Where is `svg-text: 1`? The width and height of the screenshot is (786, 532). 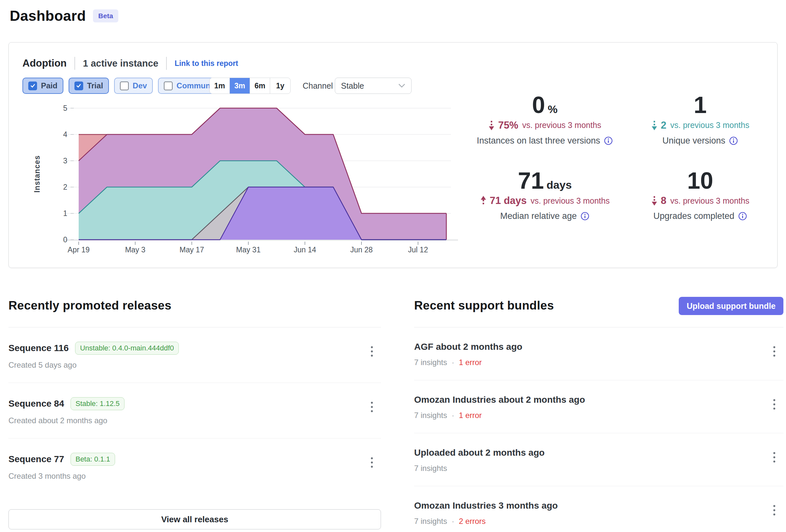 svg-text: 1 is located at coordinates (65, 214).